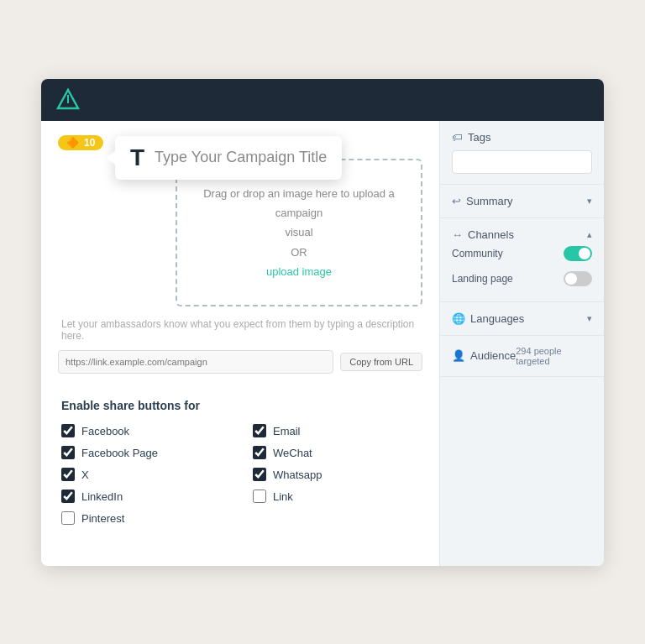  I want to click on linkedin-checkbox, so click(68, 496).